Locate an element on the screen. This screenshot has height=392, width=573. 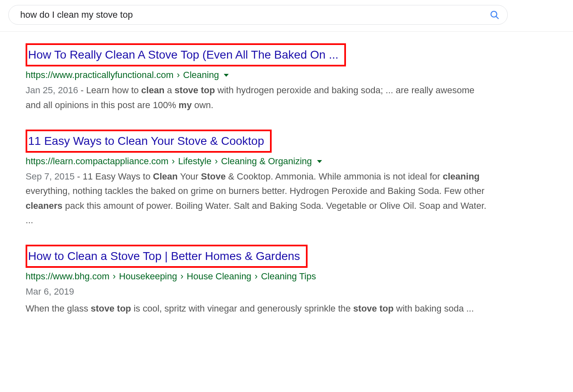
snippet-bold: clean is located at coordinates (153, 90).